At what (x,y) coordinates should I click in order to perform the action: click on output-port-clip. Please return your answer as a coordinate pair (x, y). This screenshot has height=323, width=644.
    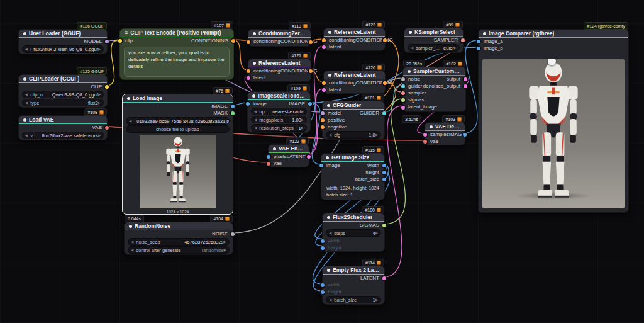
    Looking at the image, I should click on (107, 87).